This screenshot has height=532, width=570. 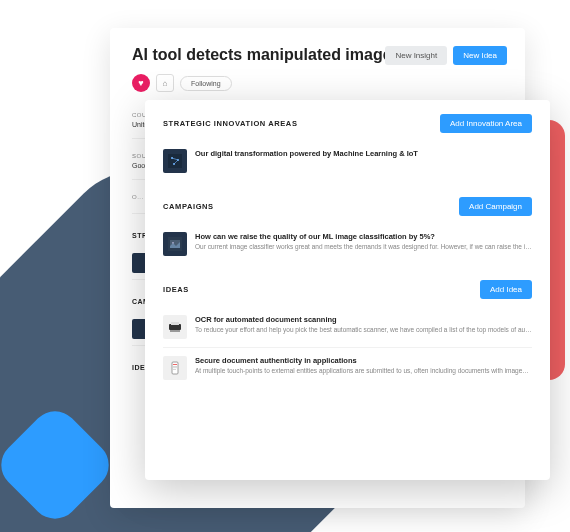 What do you see at coordinates (506, 290) in the screenshot?
I see `add-idea-button: Add Idea` at bounding box center [506, 290].